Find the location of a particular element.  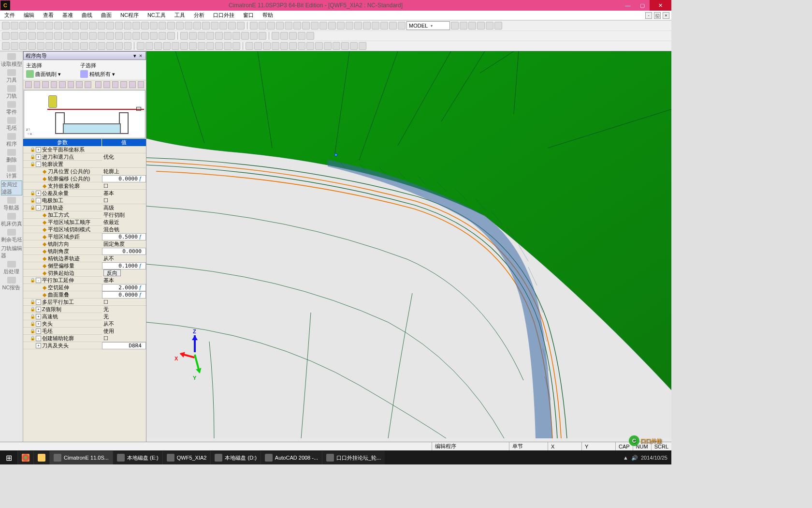

vtab-全局过滤器: 全局过滤器 is located at coordinates (12, 188).